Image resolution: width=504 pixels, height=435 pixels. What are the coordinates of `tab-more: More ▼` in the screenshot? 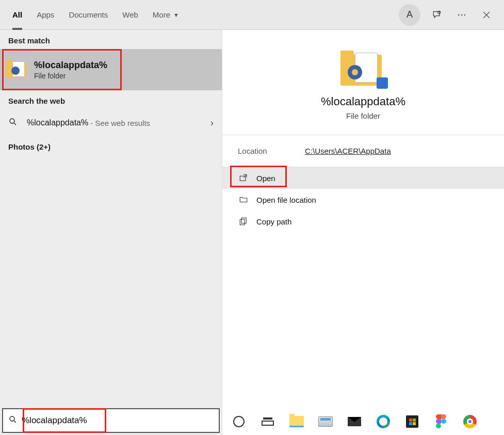 It's located at (166, 15).